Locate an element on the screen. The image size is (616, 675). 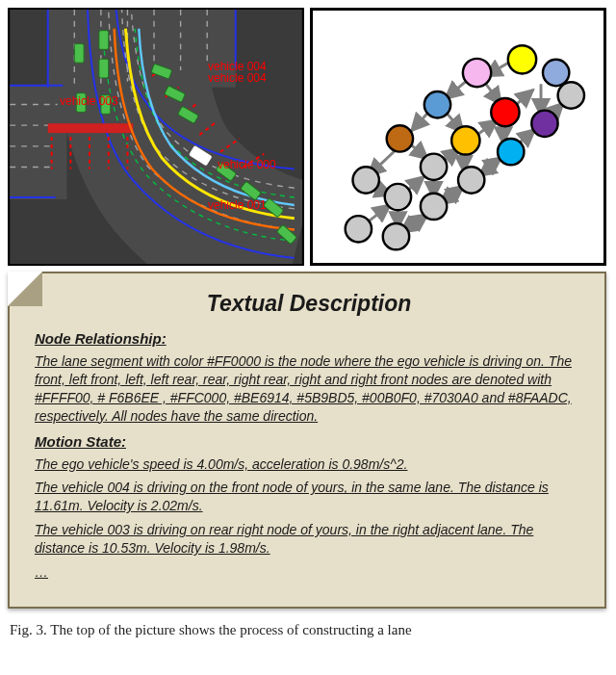
paper-fold-corner is located at coordinates (25, 289).